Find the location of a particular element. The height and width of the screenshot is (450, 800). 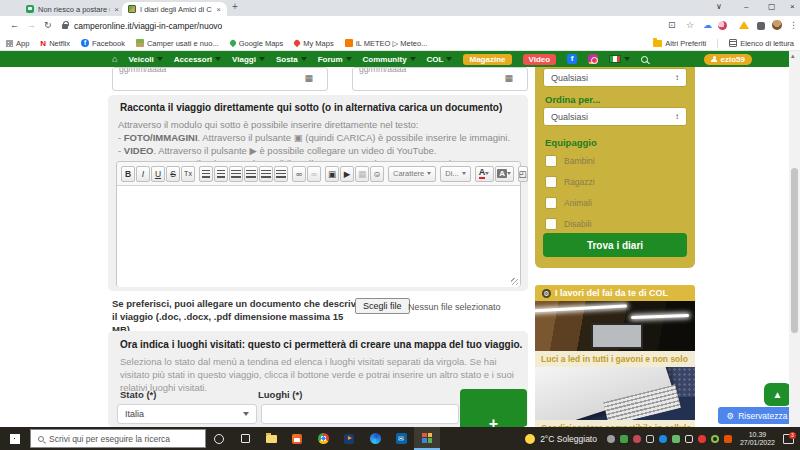

browser-tab-inactive: Non riesco a postare un diario it... × is located at coordinates (72, 9).